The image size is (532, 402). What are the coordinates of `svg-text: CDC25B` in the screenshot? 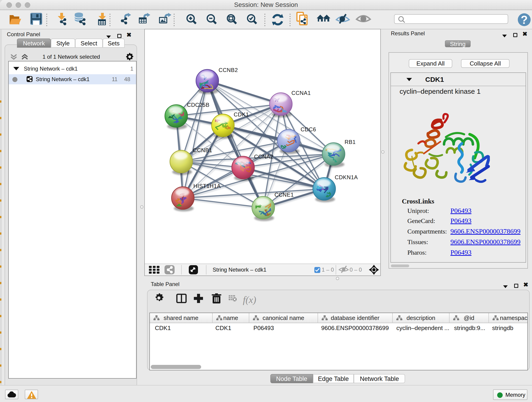 It's located at (198, 105).